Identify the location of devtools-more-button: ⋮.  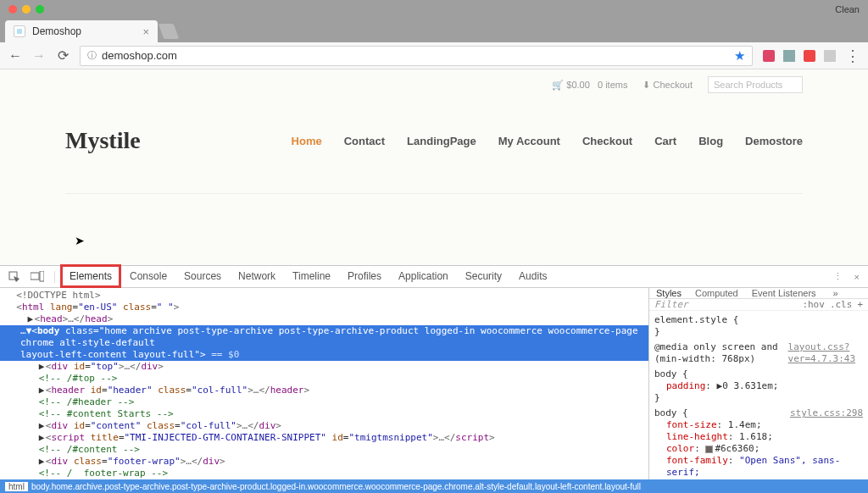
(837, 276).